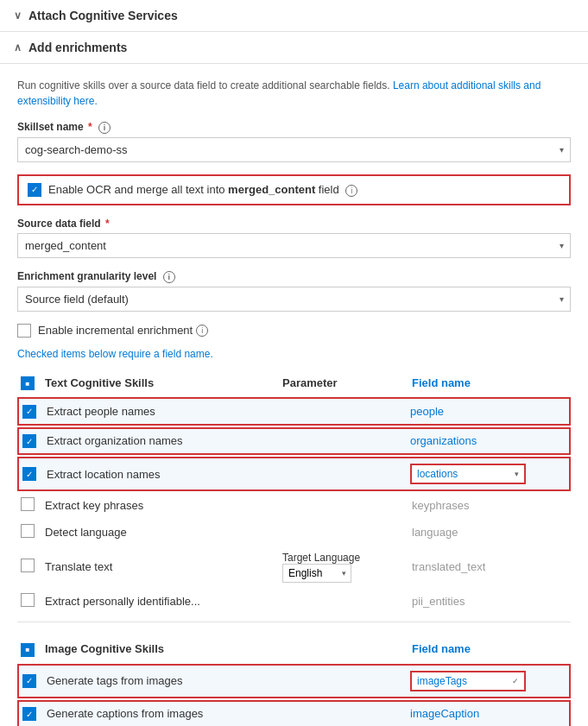 The image size is (588, 726). Describe the element at coordinates (164, 649) in the screenshot. I see `image-skills-col-header: Image Cognitive Skills` at that location.